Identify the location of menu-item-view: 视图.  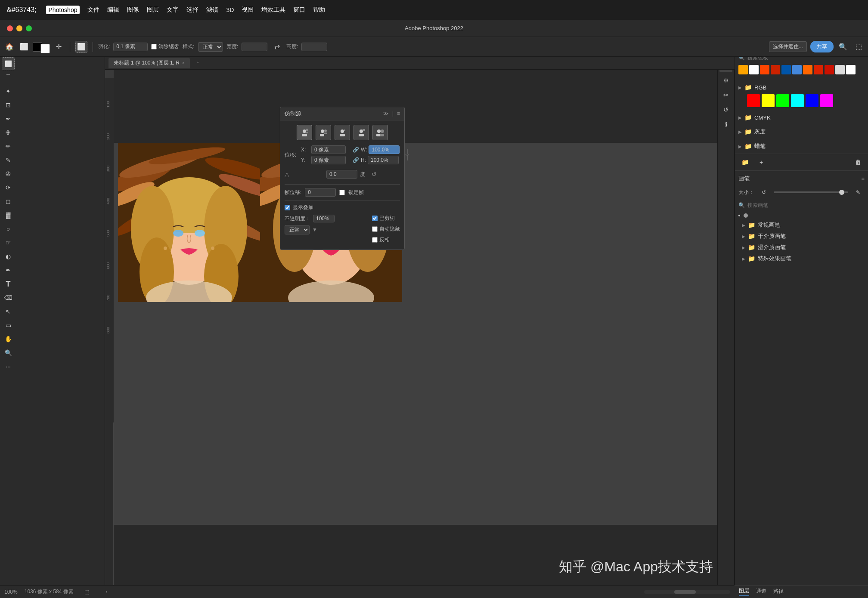
(248, 10).